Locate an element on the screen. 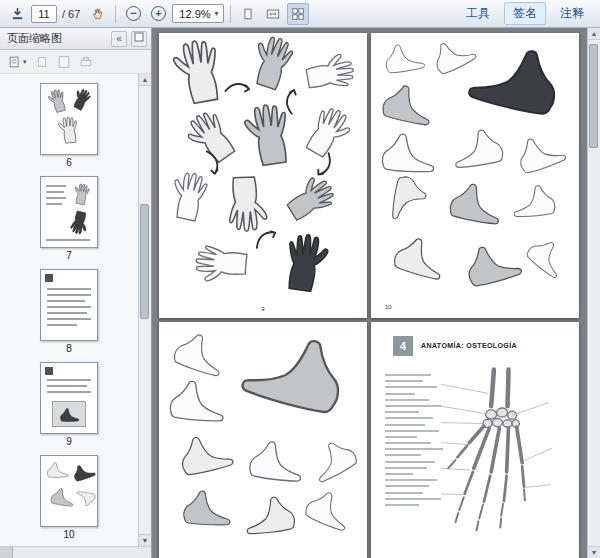  thumbnails-toolbar: ▾ is located at coordinates (76, 62).